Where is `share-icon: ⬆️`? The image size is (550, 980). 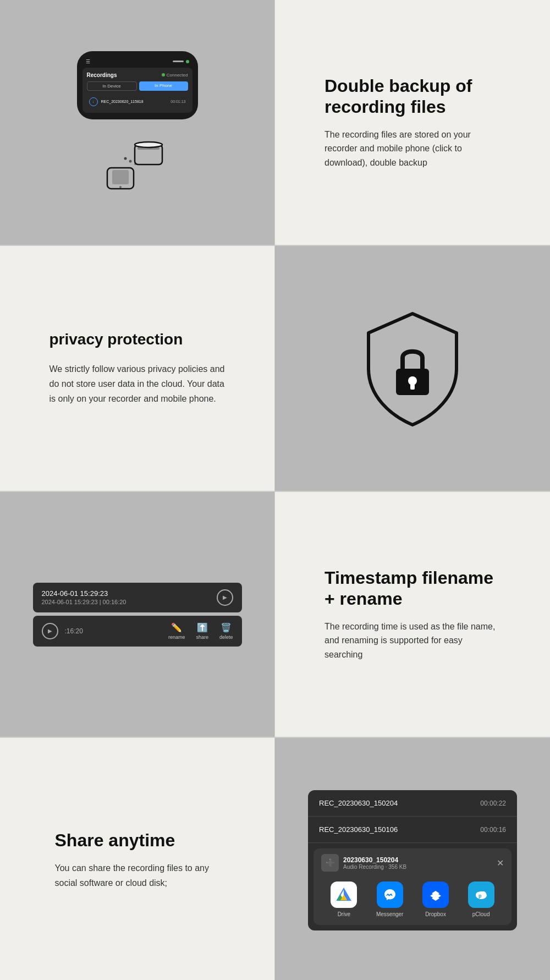
share-icon: ⬆️ is located at coordinates (202, 627).